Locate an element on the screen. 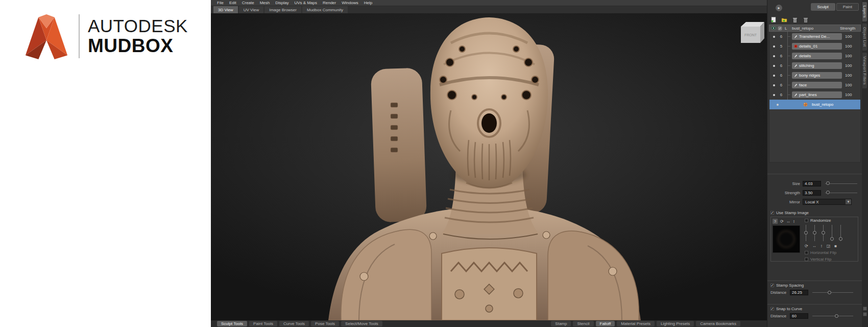  sculpt-layer-icon is located at coordinates (795, 95).